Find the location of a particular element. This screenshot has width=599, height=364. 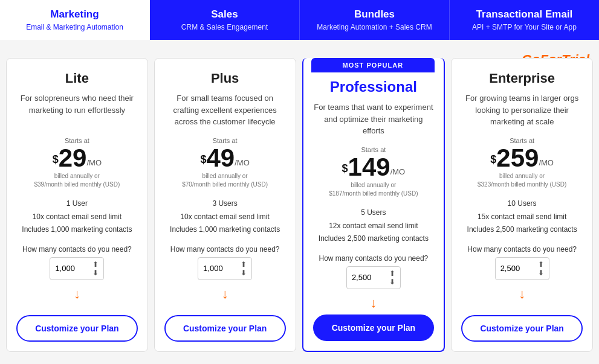

price-amount-plus: 49 is located at coordinates (220, 158).